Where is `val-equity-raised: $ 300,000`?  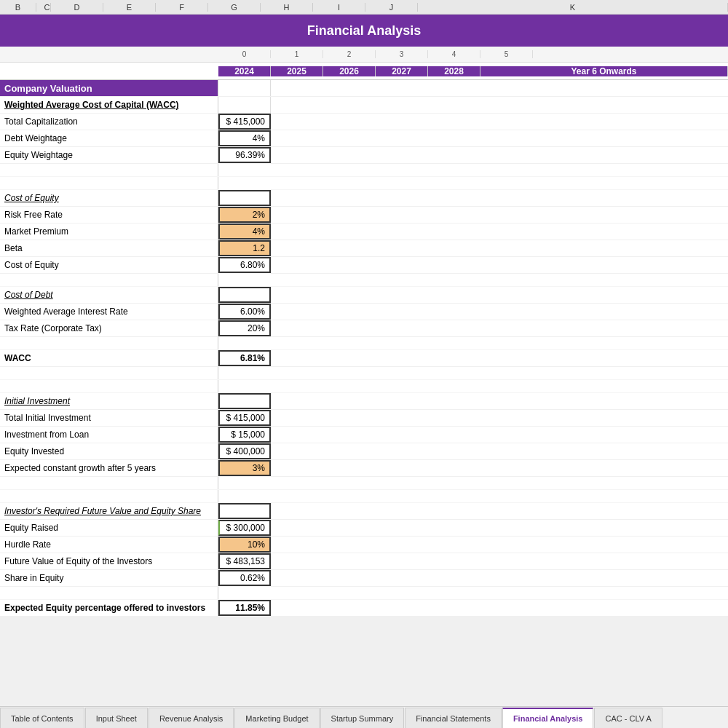 val-equity-raised: $ 300,000 is located at coordinates (245, 528).